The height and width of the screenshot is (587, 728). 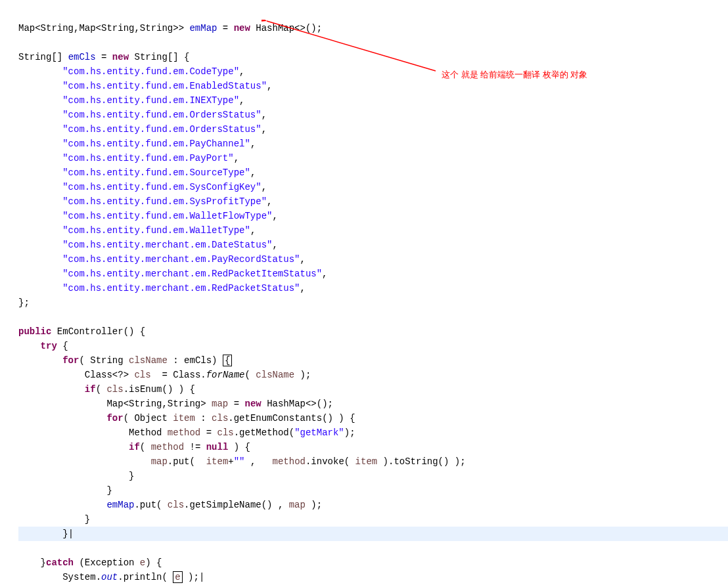 What do you see at coordinates (43, 346) in the screenshot?
I see `code-line: try {` at bounding box center [43, 346].